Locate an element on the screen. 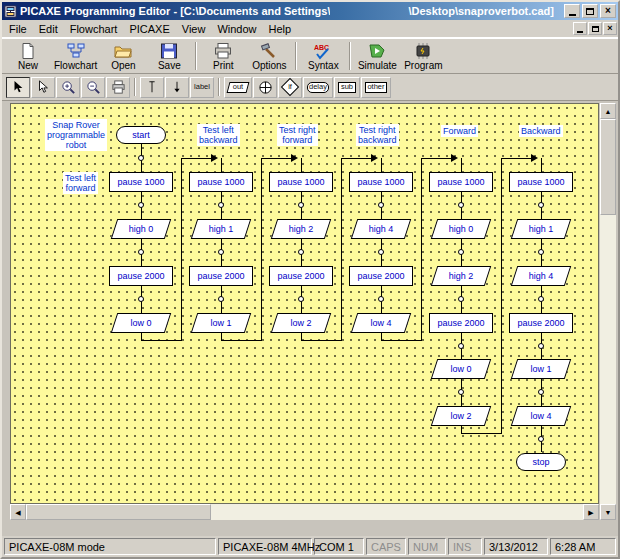 The image size is (620, 559). shape-label: low 4 is located at coordinates (540, 416).